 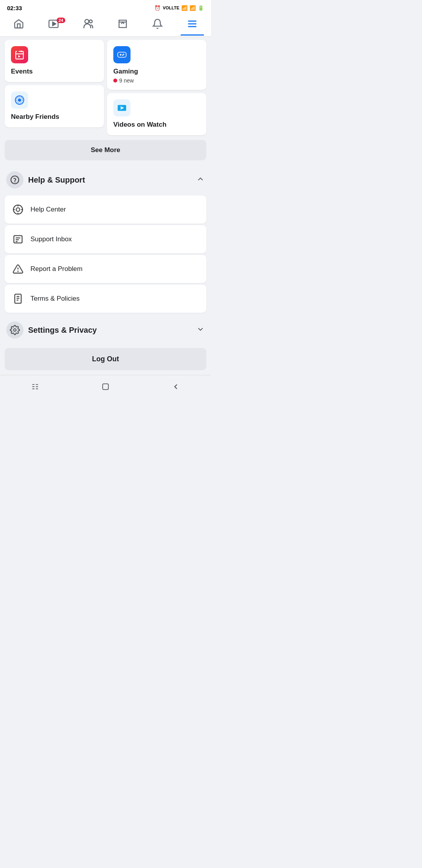 What do you see at coordinates (200, 330) in the screenshot?
I see `settings-privacy-chevron` at bounding box center [200, 330].